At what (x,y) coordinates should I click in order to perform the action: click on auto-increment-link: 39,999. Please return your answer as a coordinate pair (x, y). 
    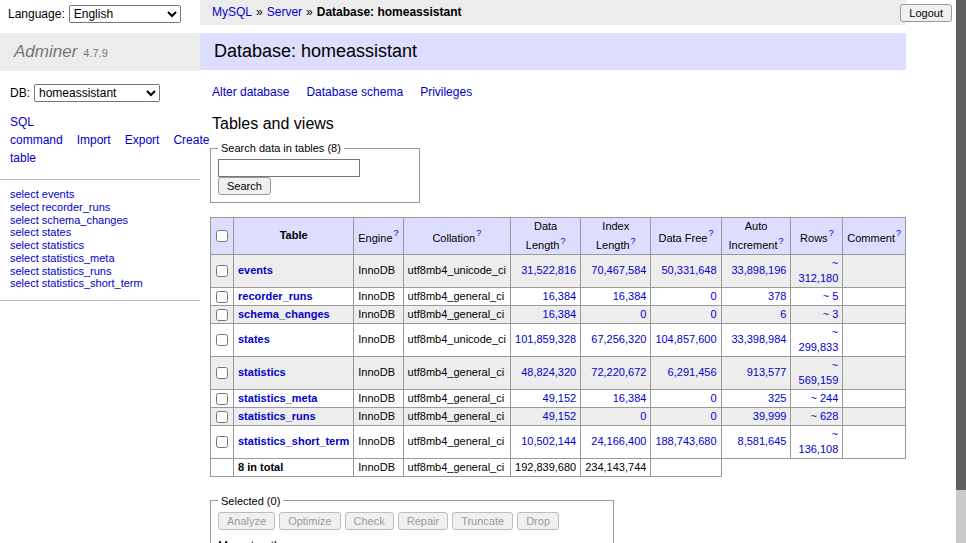
    Looking at the image, I should click on (770, 416).